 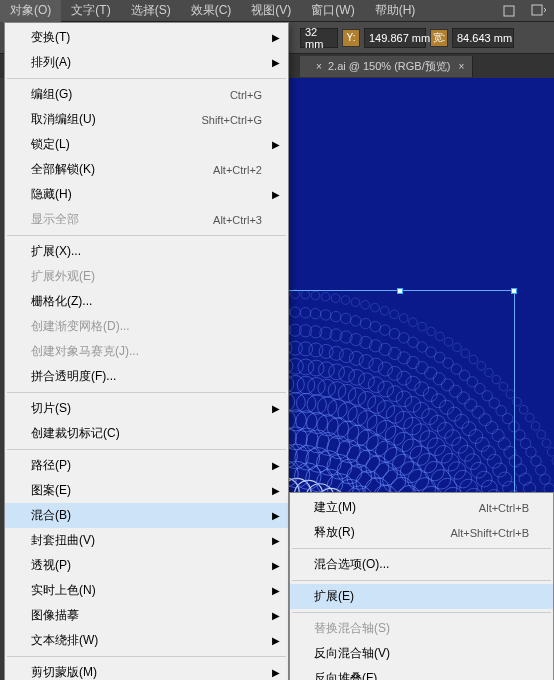 What do you see at coordinates (422, 675) in the screenshot?
I see `submenu-item-label: 反向堆叠(F)` at bounding box center [422, 675].